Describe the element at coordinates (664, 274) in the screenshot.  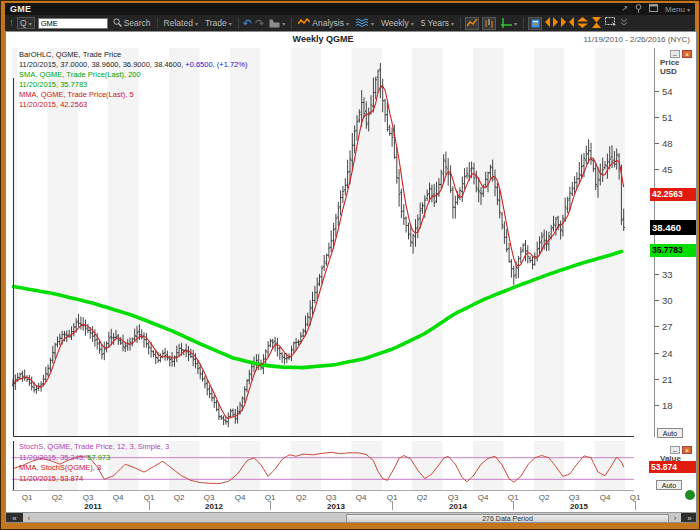
I see `price-tick: 33` at that location.